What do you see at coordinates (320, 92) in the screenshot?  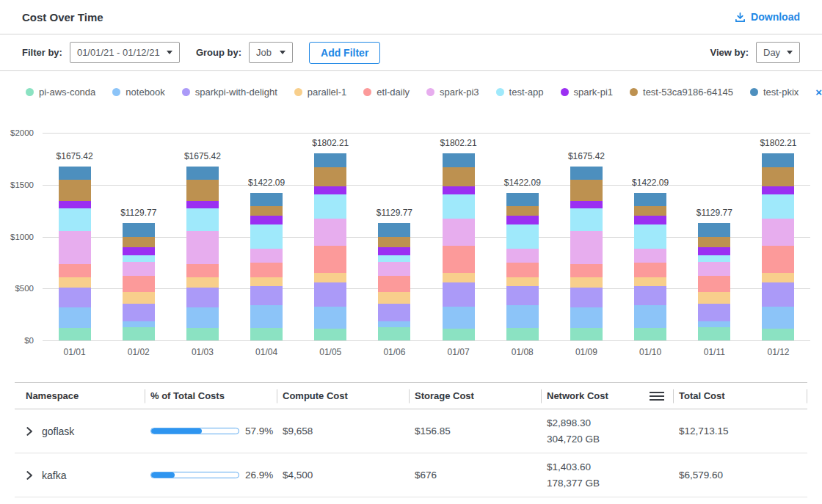 I see `legend-item-parallel-1: parallel-1` at bounding box center [320, 92].